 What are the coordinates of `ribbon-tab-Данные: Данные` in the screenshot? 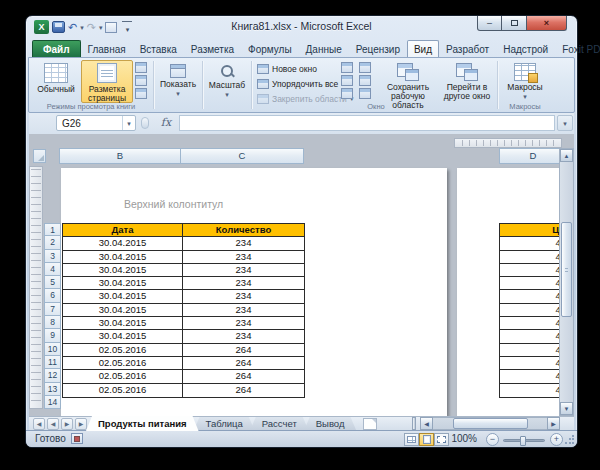 It's located at (324, 48).